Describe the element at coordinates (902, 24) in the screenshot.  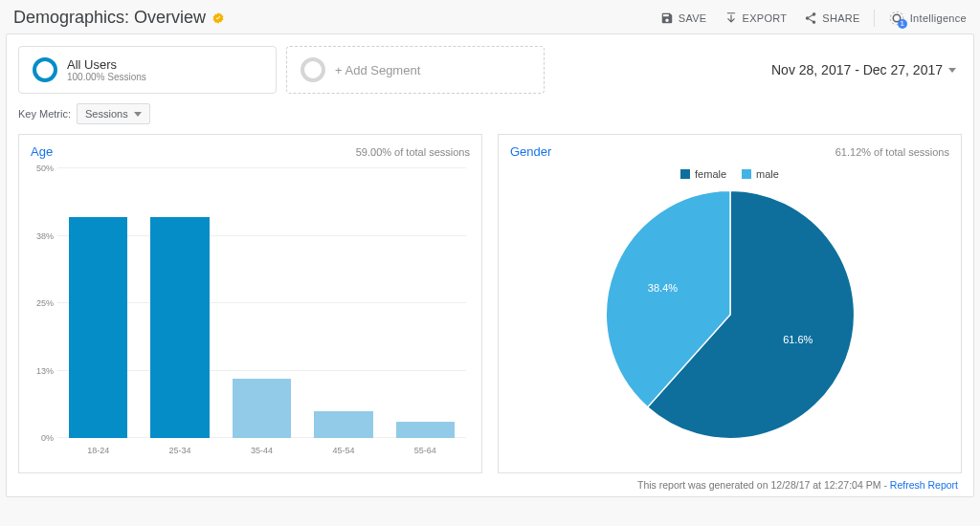
I see `intel-badge: 1` at that location.